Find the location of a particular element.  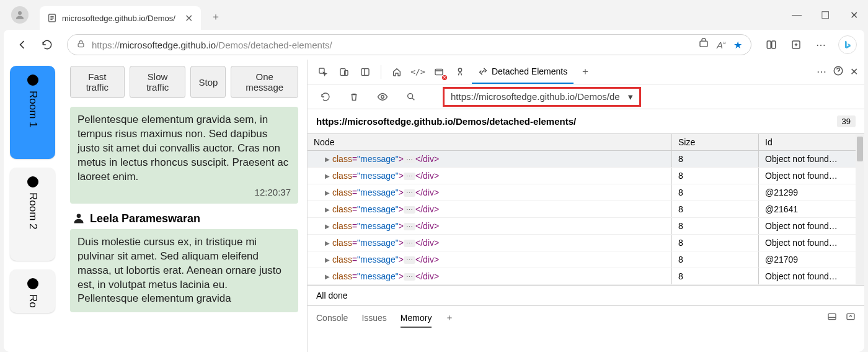

filter-dropdown: https://microsoftedge.github.io/Demos/de… is located at coordinates (542, 97).